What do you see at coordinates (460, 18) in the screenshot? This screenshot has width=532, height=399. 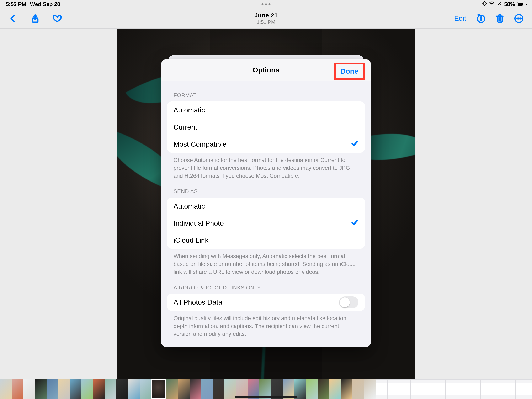 I see `edit-button: Edit` at bounding box center [460, 18].